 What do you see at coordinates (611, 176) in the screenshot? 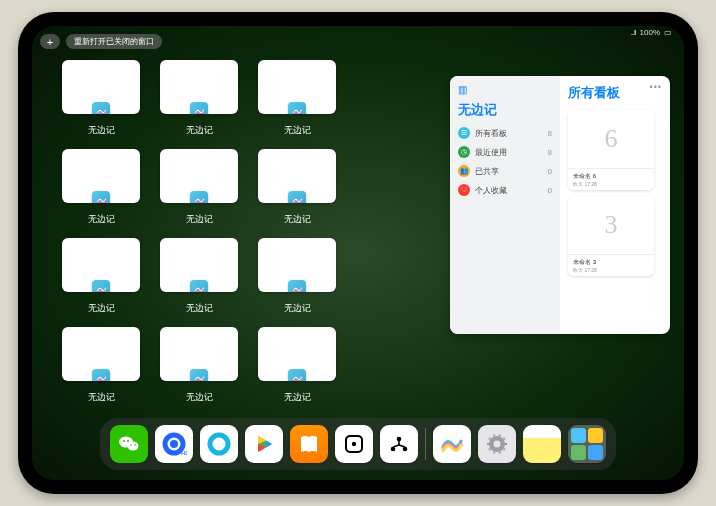
I see `board-name: 未命名 6` at bounding box center [611, 176].